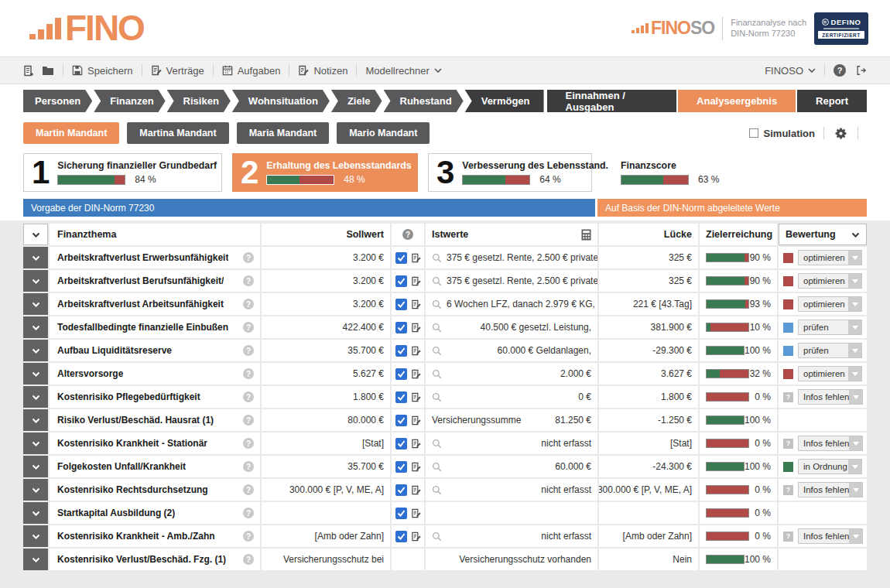 This screenshot has width=890, height=588. I want to click on tab-wohnsituation: Wohnsituation, so click(281, 101).